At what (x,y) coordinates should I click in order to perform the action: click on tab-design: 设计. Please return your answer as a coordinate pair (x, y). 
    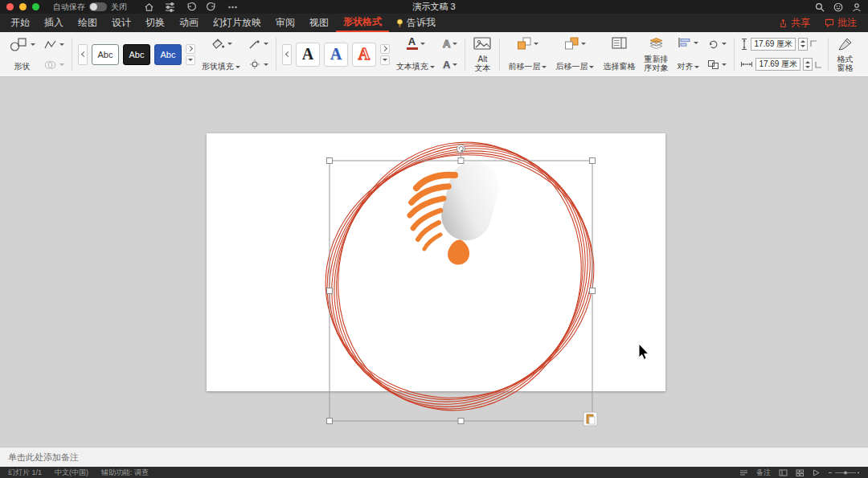
    Looking at the image, I should click on (121, 22).